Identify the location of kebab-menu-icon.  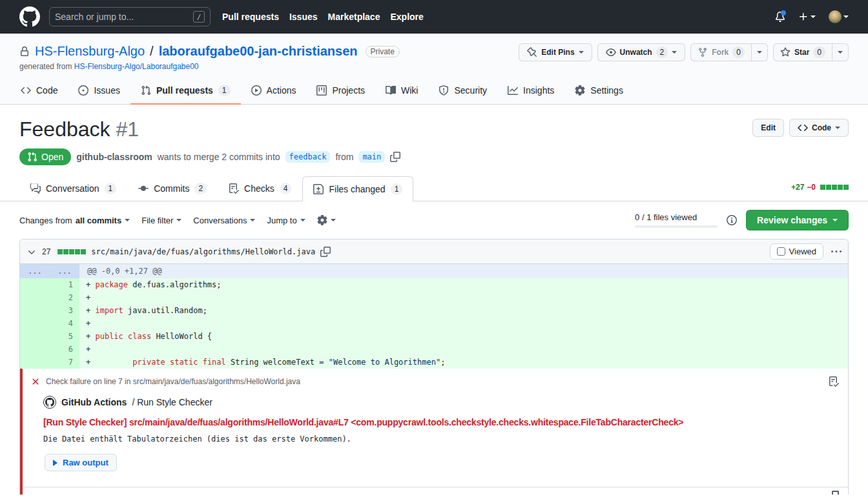
(836, 252).